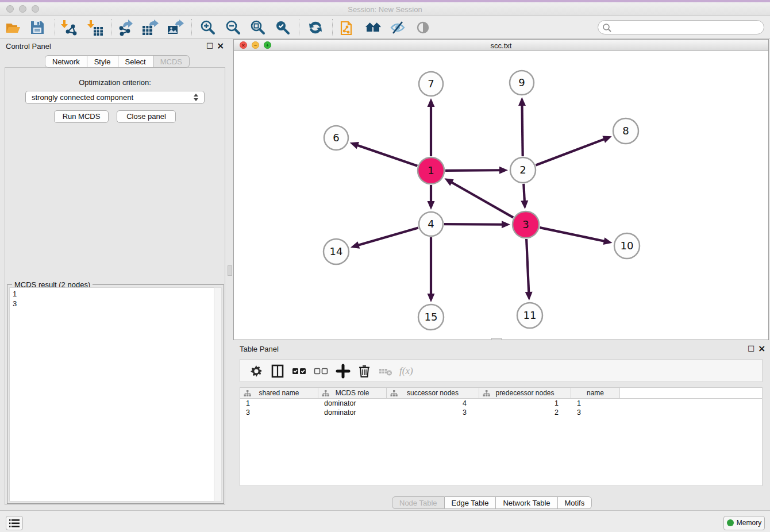 The height and width of the screenshot is (532, 770). Describe the element at coordinates (37, 28) in the screenshot. I see `save-session-icon` at that location.